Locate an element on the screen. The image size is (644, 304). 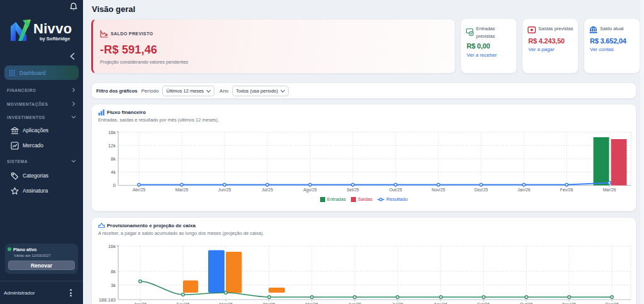
svg-text: Dez/25 is located at coordinates (481, 190).